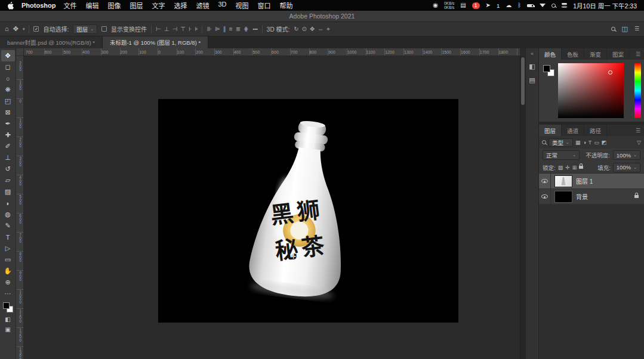 The image size is (644, 359). What do you see at coordinates (8, 56) in the screenshot?
I see `move-tool: ✥` at bounding box center [8, 56].